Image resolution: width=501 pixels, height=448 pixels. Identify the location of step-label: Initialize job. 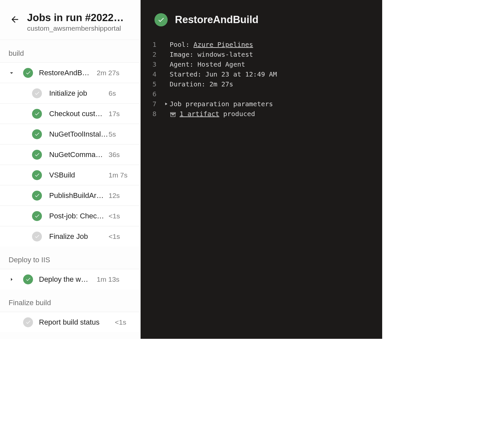
(79, 93).